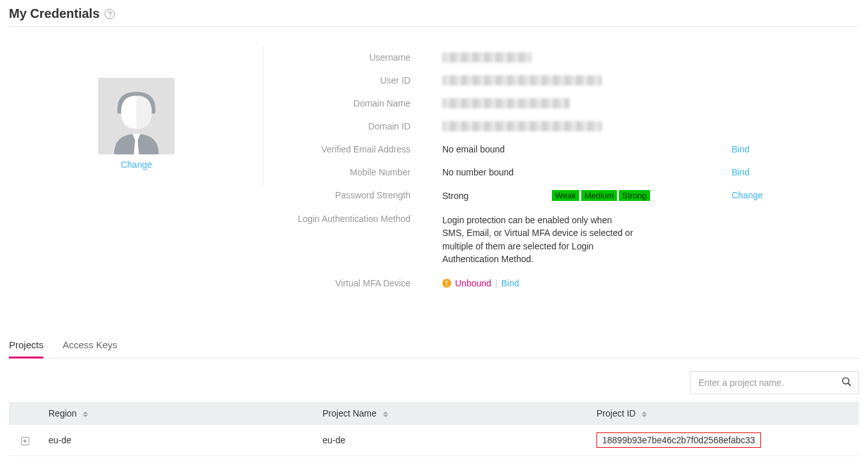 This screenshot has width=868, height=472. What do you see at coordinates (136, 165) in the screenshot?
I see `change-avatar-link: Change` at bounding box center [136, 165].